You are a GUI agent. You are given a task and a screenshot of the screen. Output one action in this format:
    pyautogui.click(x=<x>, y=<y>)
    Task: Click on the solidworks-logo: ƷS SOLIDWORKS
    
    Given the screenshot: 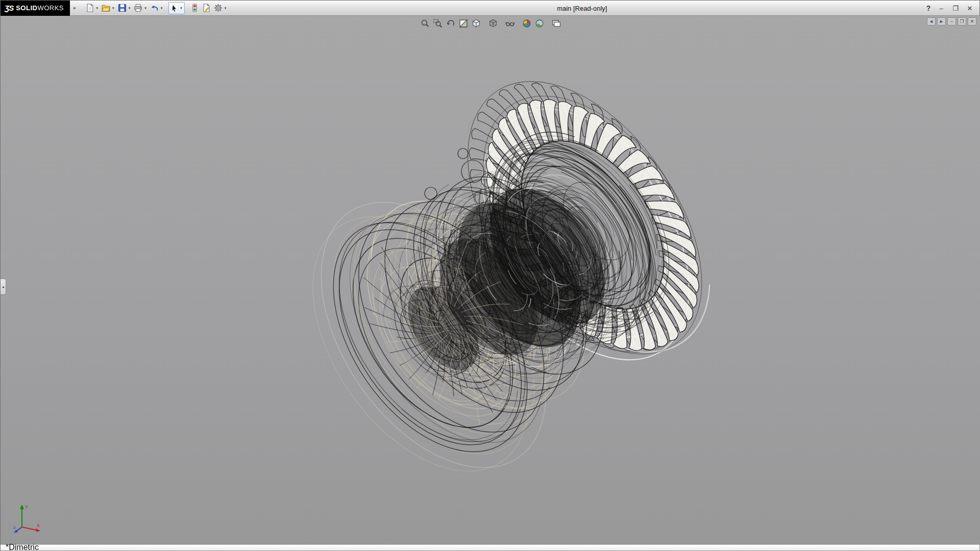 What is the action you would take?
    pyautogui.click(x=35, y=8)
    